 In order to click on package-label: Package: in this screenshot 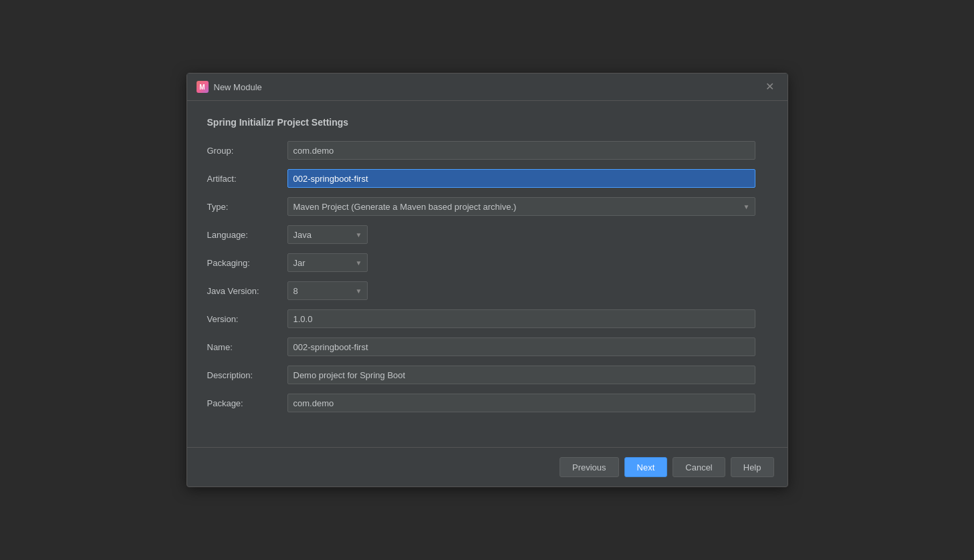, I will do `click(247, 404)`.